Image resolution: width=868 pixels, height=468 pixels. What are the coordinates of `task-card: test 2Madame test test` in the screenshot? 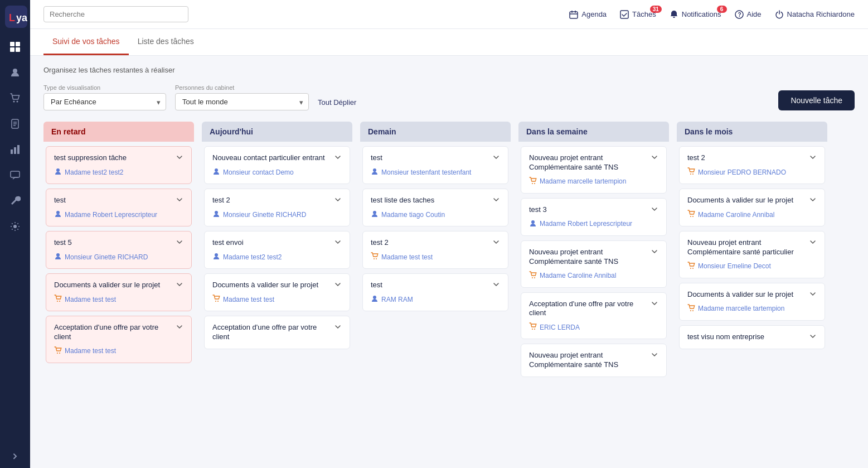 It's located at (435, 250).